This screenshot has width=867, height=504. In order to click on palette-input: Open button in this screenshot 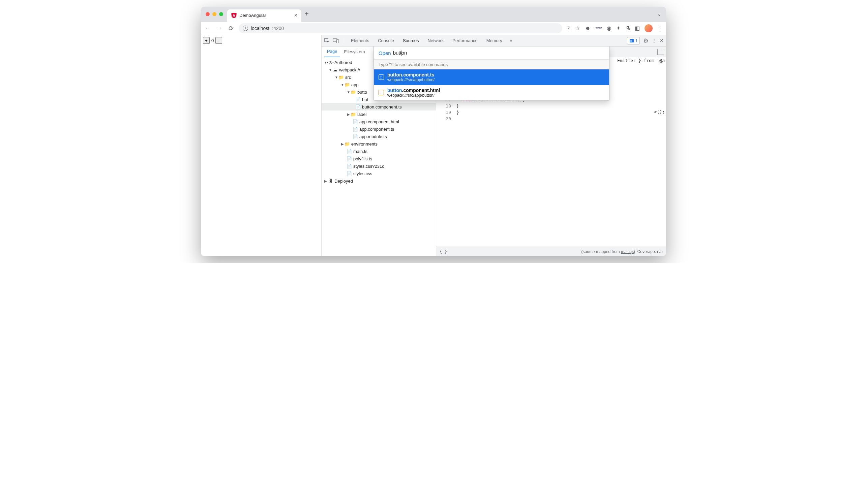, I will do `click(491, 53)`.